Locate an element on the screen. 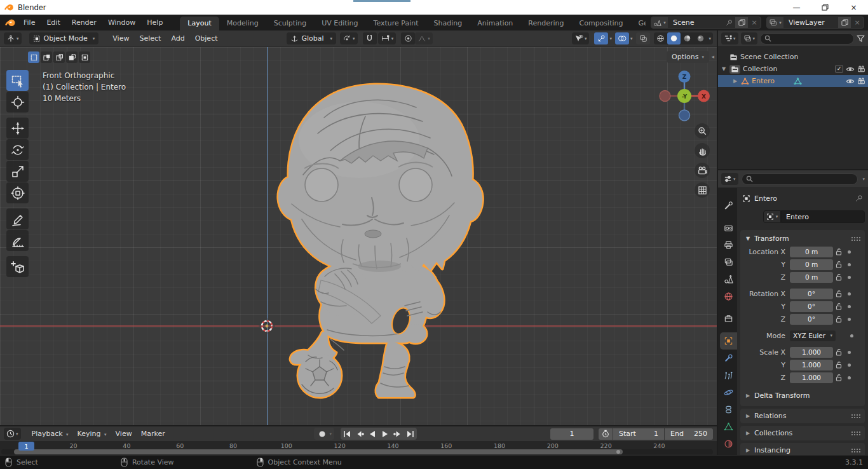  xray-toggle is located at coordinates (643, 38).